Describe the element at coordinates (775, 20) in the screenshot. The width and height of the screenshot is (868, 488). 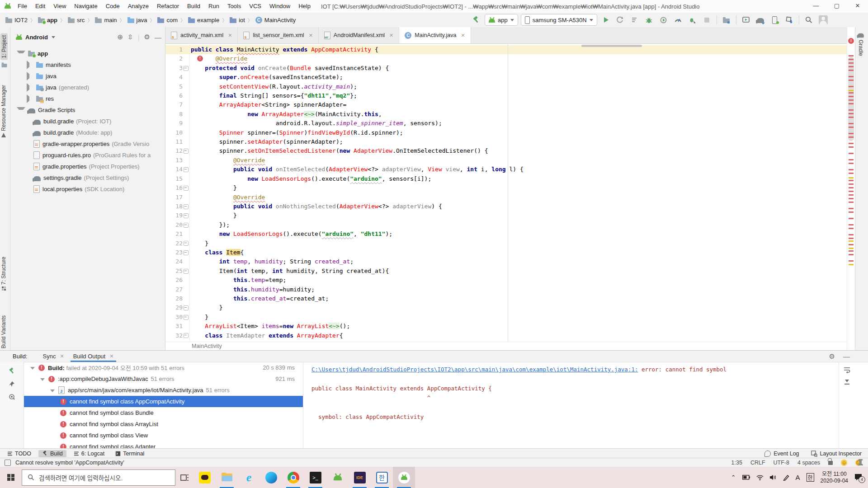
I see `device-manager-icon` at that location.